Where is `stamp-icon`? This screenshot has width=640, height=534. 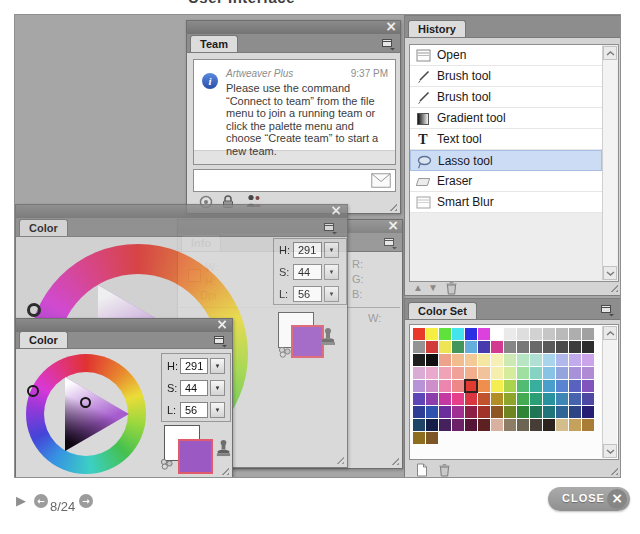 stamp-icon is located at coordinates (328, 337).